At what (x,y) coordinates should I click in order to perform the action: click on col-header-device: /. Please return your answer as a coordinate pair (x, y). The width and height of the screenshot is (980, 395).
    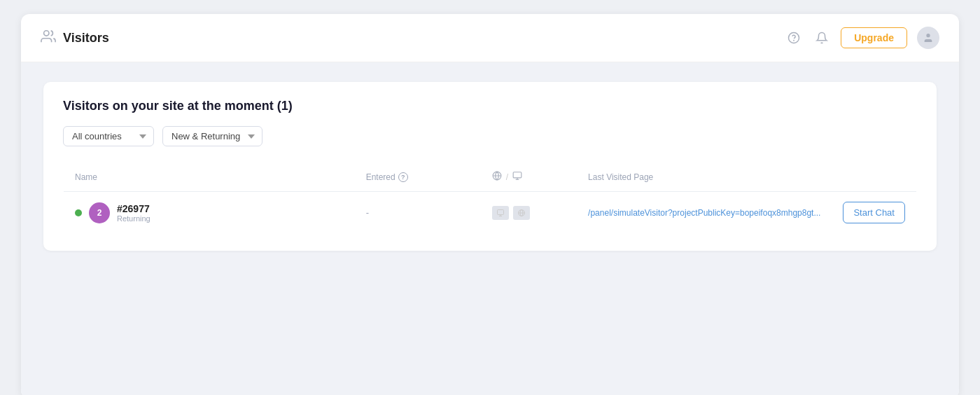
    Looking at the image, I should click on (529, 177).